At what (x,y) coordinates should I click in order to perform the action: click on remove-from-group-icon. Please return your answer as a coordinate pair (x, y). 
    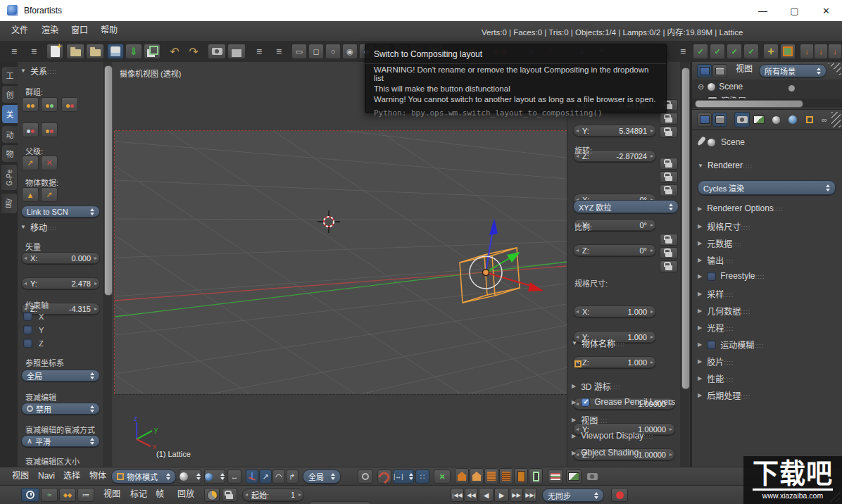
    Looking at the image, I should click on (70, 104).